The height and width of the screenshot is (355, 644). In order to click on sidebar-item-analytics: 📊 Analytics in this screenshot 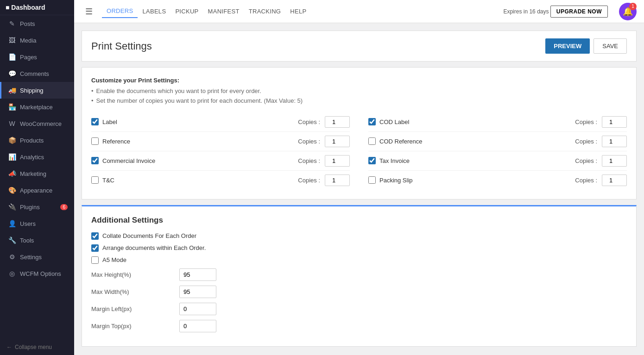, I will do `click(37, 157)`.